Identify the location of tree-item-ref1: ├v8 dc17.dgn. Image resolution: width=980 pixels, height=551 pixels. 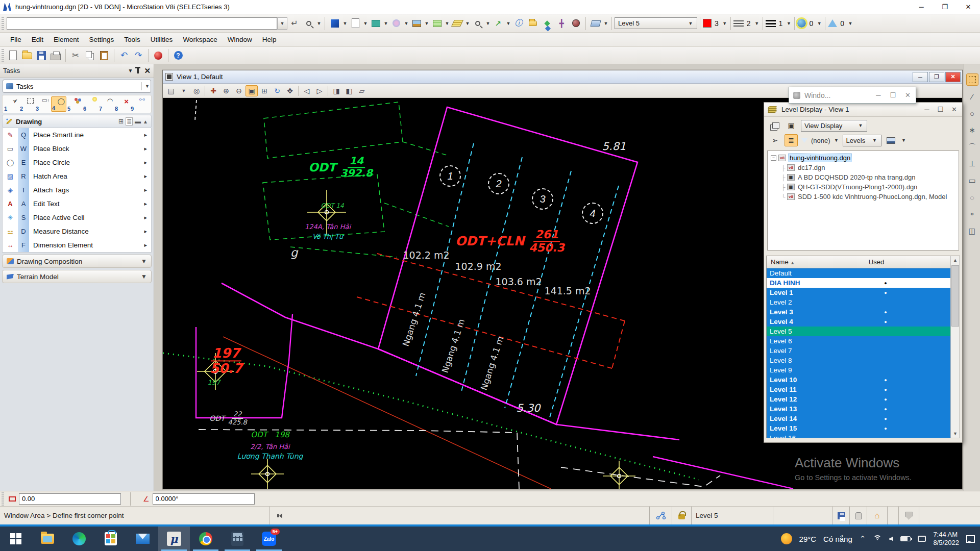
(863, 167).